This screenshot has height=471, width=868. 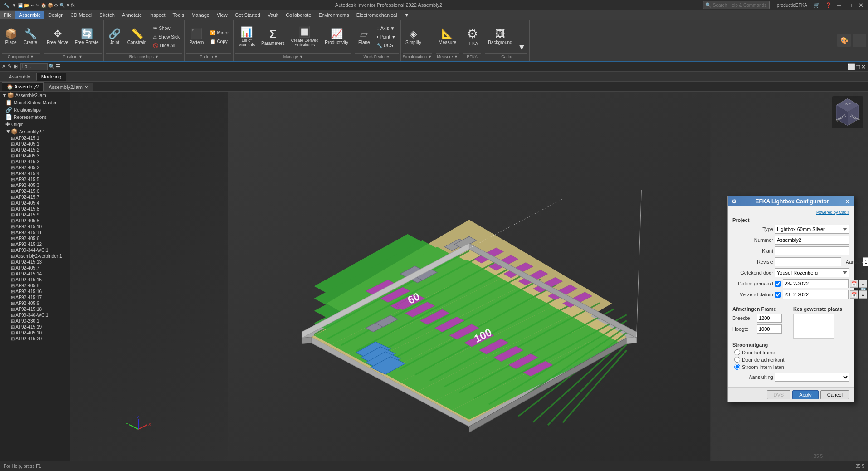 I want to click on powered-by-link: Powered by Cadix, so click(x=791, y=212).